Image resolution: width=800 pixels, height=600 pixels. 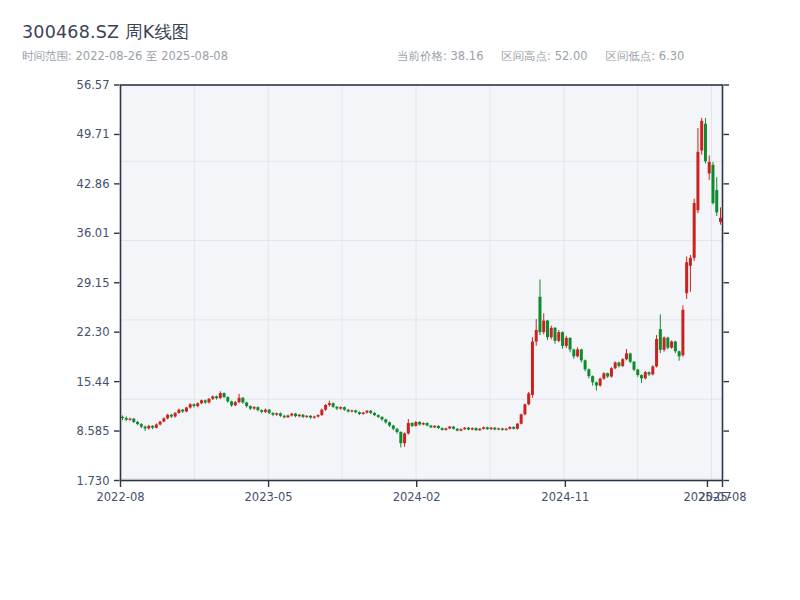 What do you see at coordinates (94, 85) in the screenshot?
I see `y-tick-label: 56.57` at bounding box center [94, 85].